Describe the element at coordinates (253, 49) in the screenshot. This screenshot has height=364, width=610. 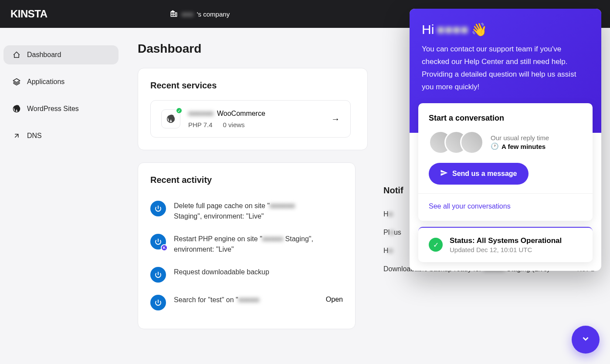
I see `page-title: Dashboard` at that location.